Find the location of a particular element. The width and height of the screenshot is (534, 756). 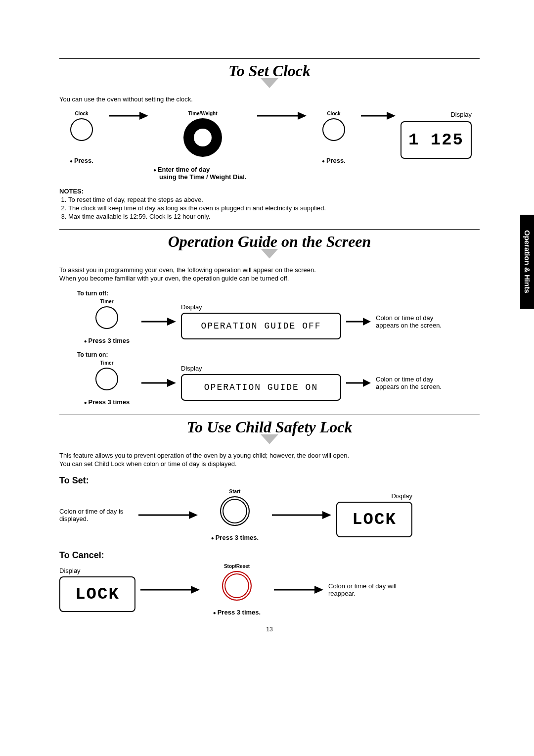

note-item: The clock will keep time of day as long … is located at coordinates (274, 208).